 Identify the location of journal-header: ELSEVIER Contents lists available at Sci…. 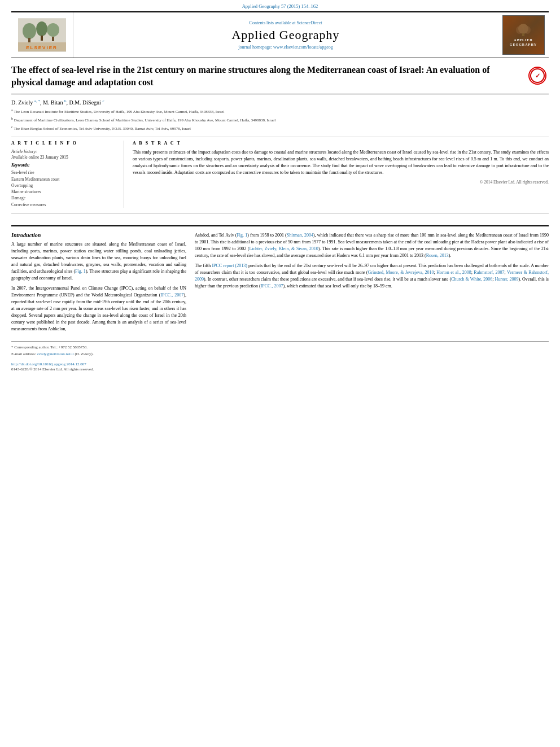
(280, 35).